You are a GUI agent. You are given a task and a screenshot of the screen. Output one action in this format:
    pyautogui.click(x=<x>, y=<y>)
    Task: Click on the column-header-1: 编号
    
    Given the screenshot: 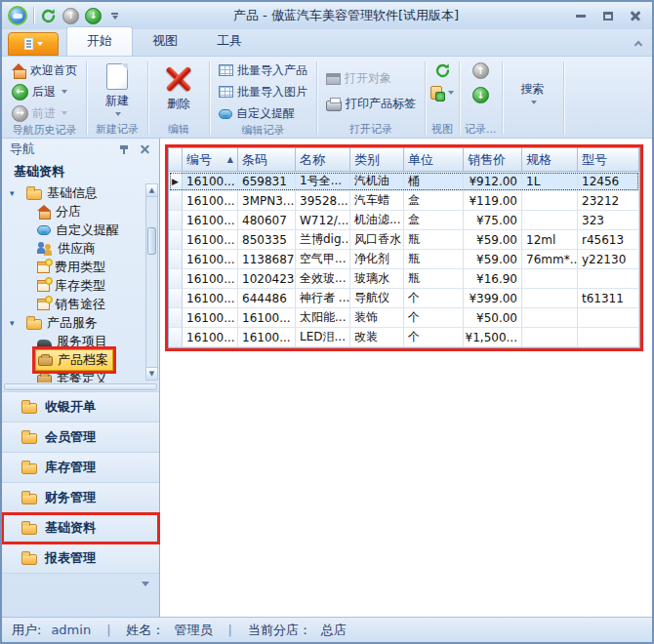 What is the action you would take?
    pyautogui.click(x=211, y=160)
    